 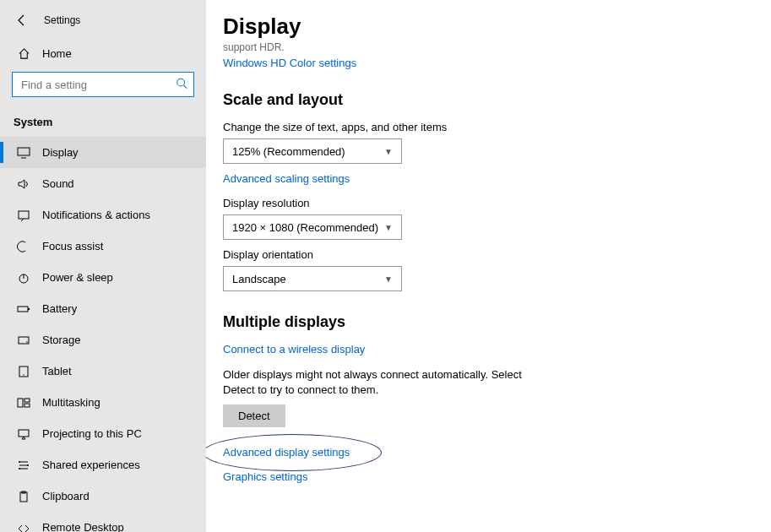 What do you see at coordinates (66, 497) in the screenshot?
I see `nav-label: Clipboard` at bounding box center [66, 497].